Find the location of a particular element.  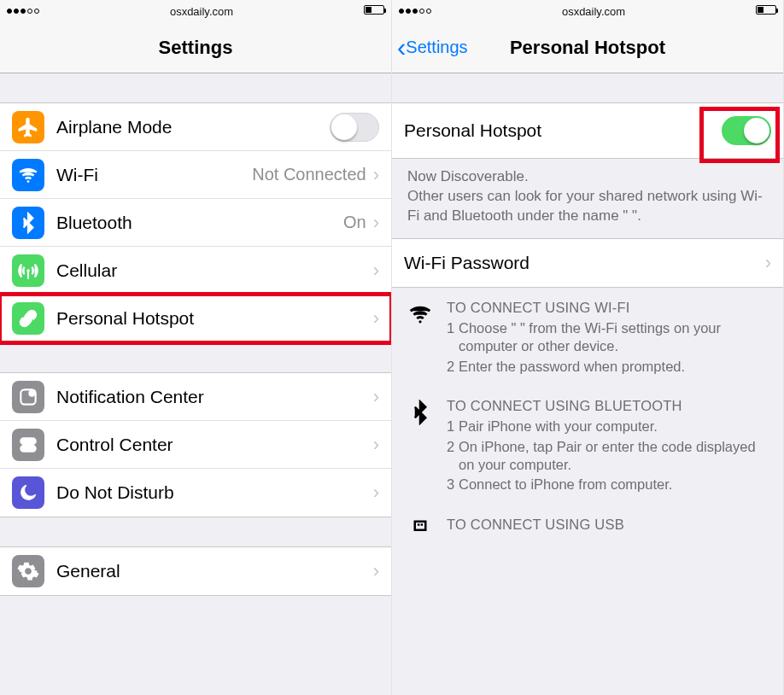

row-wifi-password: Wi-Fi Password › is located at coordinates (588, 263).